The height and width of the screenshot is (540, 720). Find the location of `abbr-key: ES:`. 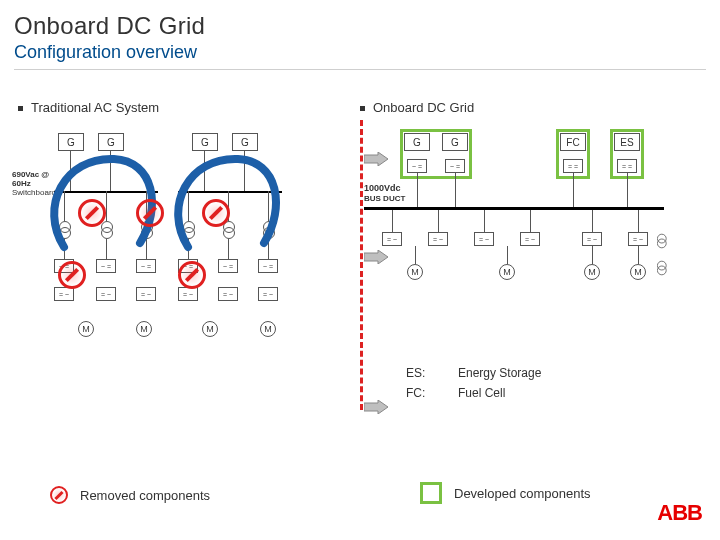

abbr-key: ES: is located at coordinates (420, 373).